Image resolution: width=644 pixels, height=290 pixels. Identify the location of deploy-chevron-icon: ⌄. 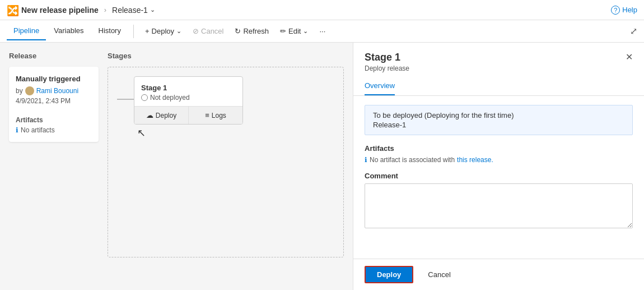
(179, 31).